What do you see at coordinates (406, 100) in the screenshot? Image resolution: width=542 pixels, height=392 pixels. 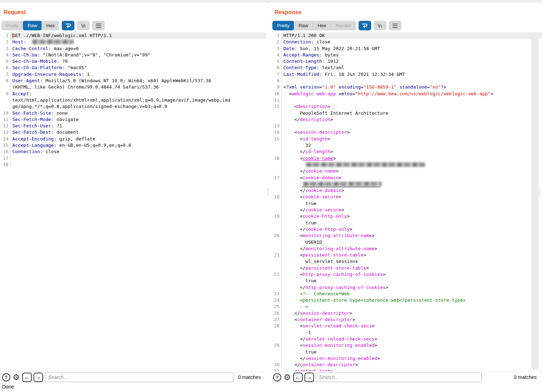 I see `code-line: 11` at bounding box center [406, 100].